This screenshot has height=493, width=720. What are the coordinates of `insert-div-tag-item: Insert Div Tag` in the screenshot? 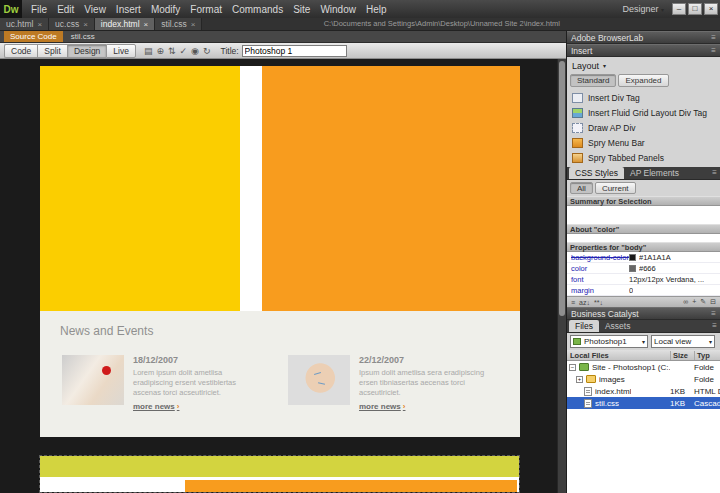 It's located at (644, 98).